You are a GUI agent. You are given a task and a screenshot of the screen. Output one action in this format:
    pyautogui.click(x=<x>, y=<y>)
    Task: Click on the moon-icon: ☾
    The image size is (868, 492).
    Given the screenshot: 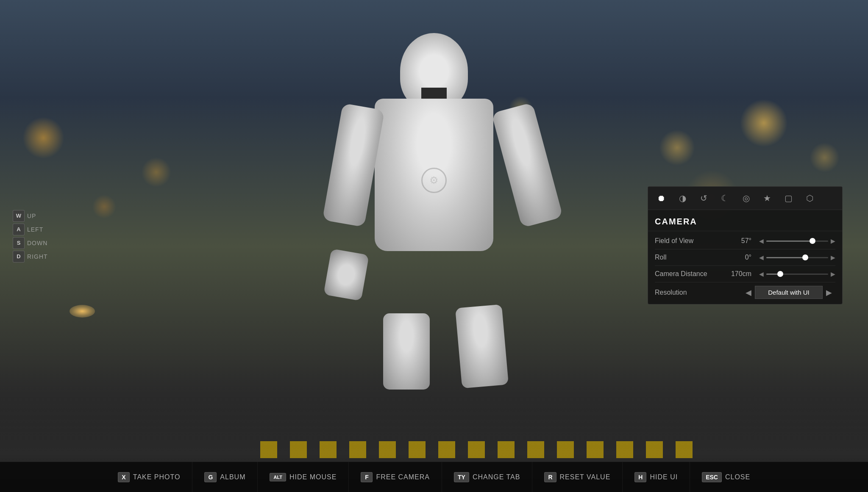 What is the action you would take?
    pyautogui.click(x=725, y=198)
    